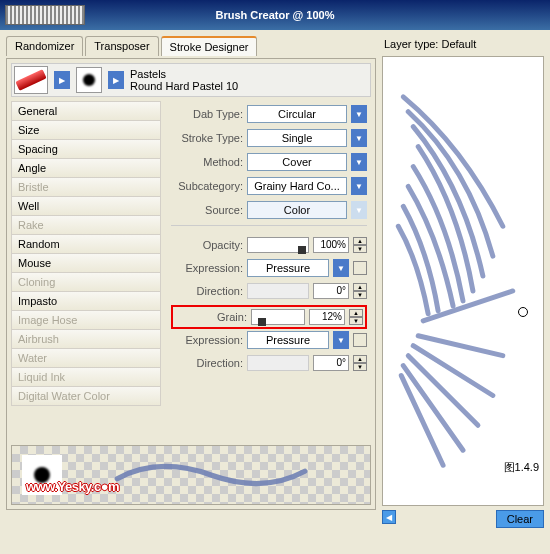 The image size is (550, 554). What do you see at coordinates (45, 15) in the screenshot?
I see `titlebar-grip` at bounding box center [45, 15].